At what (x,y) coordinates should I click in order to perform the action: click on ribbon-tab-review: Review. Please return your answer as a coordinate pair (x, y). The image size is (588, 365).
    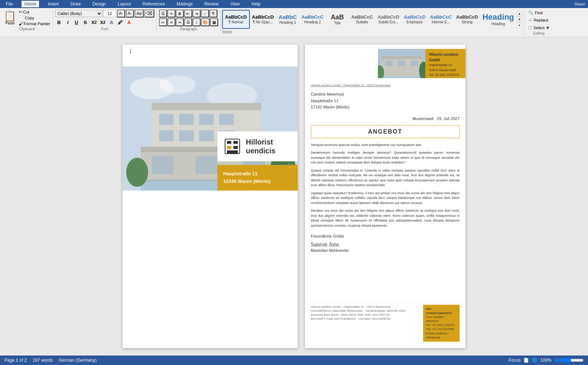
    Looking at the image, I should click on (212, 4).